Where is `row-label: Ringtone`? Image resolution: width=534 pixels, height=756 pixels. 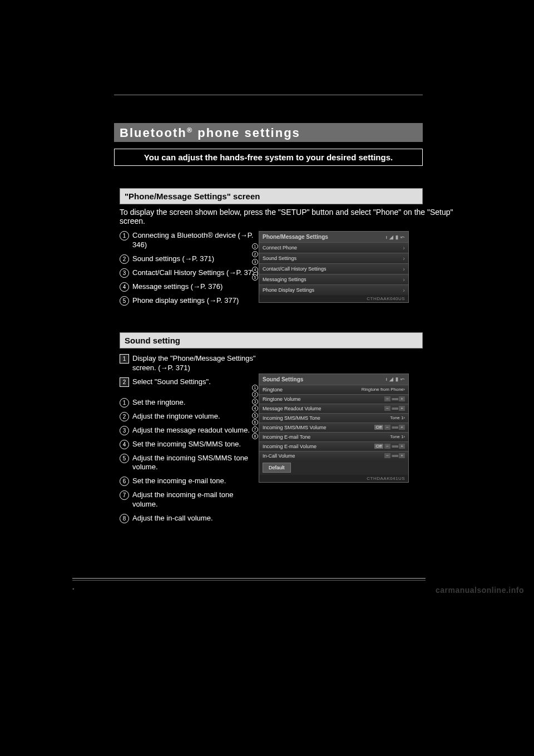 row-label: Ringtone is located at coordinates (273, 390).